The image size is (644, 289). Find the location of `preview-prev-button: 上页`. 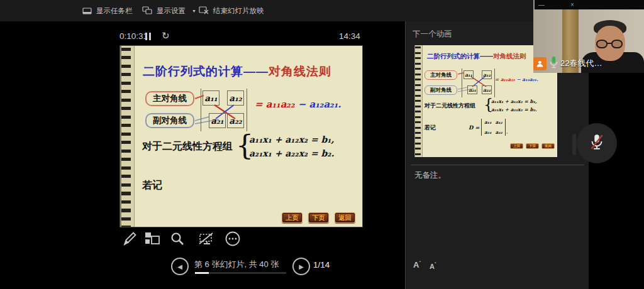

preview-prev-button: 上页 is located at coordinates (517, 146).